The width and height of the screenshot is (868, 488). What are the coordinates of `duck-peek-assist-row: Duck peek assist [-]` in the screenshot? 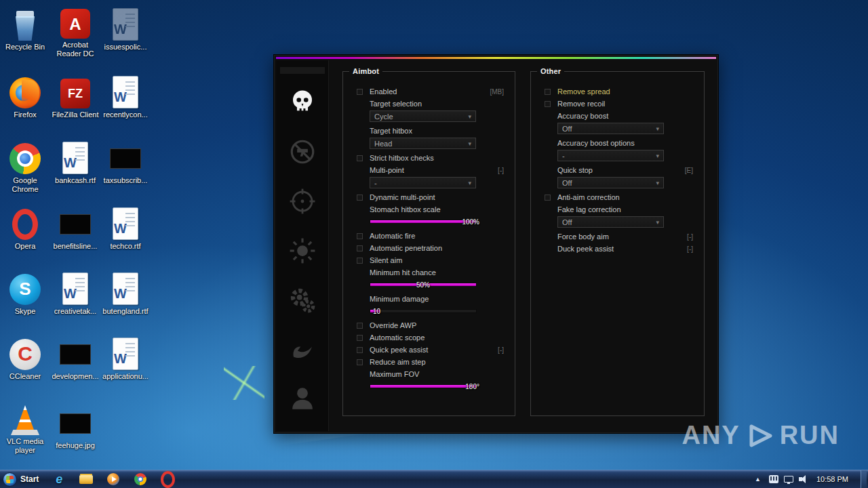 It's located at (621, 249).